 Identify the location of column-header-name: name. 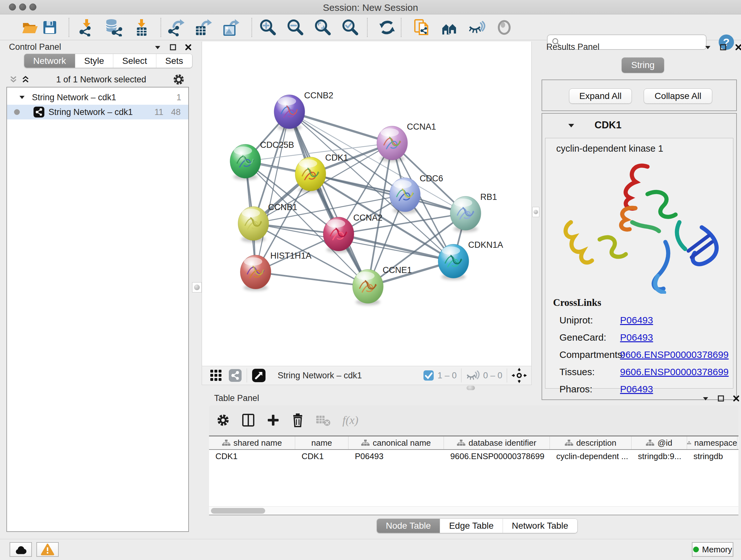
(322, 443).